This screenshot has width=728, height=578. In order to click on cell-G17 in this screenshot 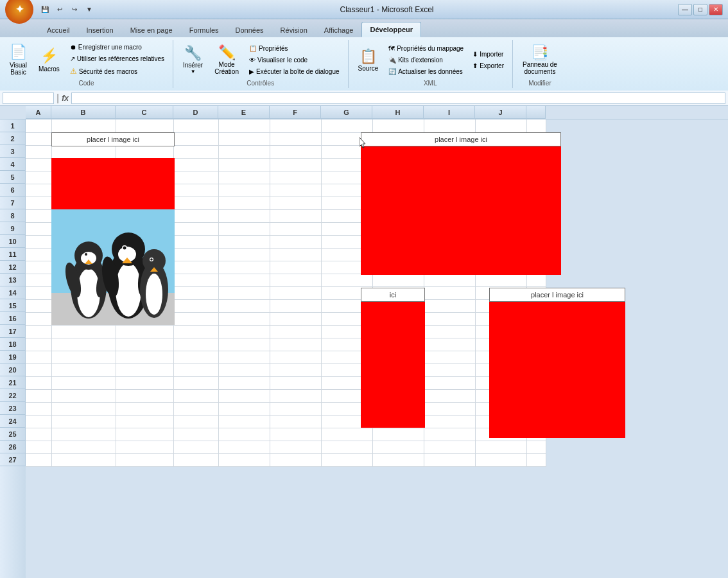, I will do `click(347, 331)`.